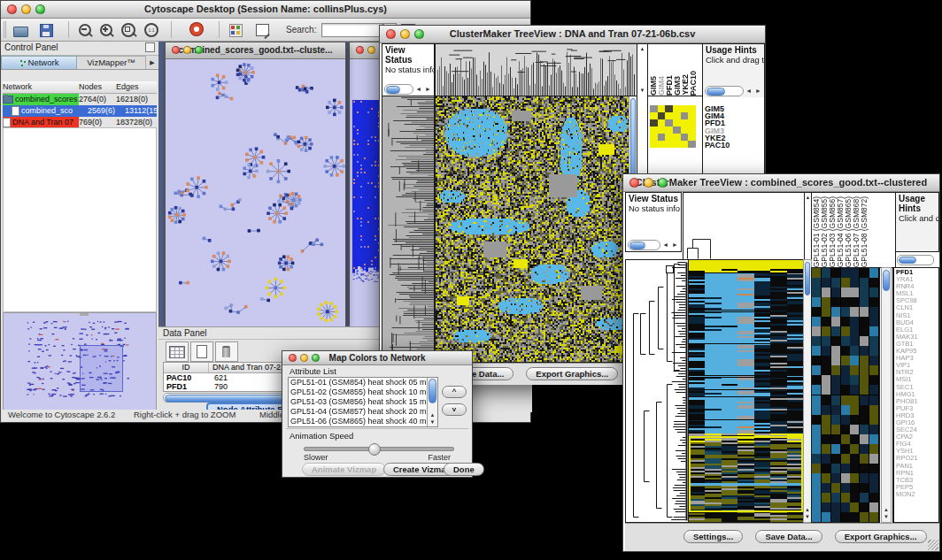  Describe the element at coordinates (454, 410) in the screenshot. I see `move-down-button: v` at that location.